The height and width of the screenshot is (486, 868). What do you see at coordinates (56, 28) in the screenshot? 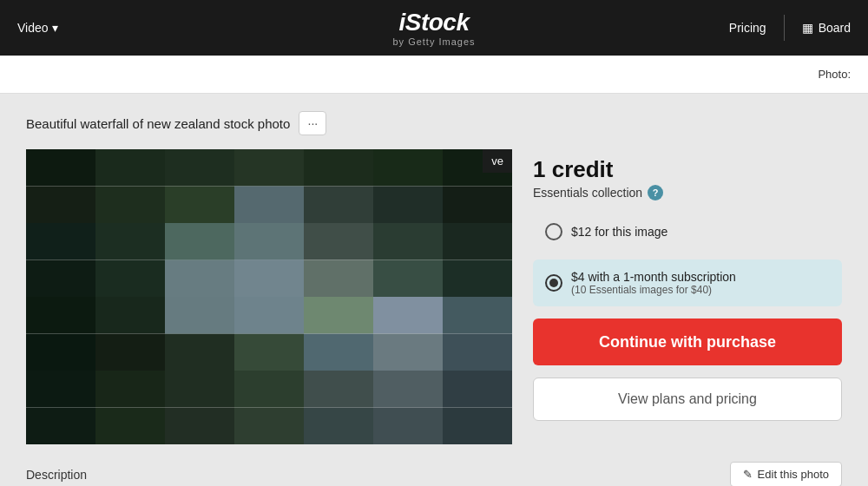
I see `chevron-down-icon: ▾` at bounding box center [56, 28].